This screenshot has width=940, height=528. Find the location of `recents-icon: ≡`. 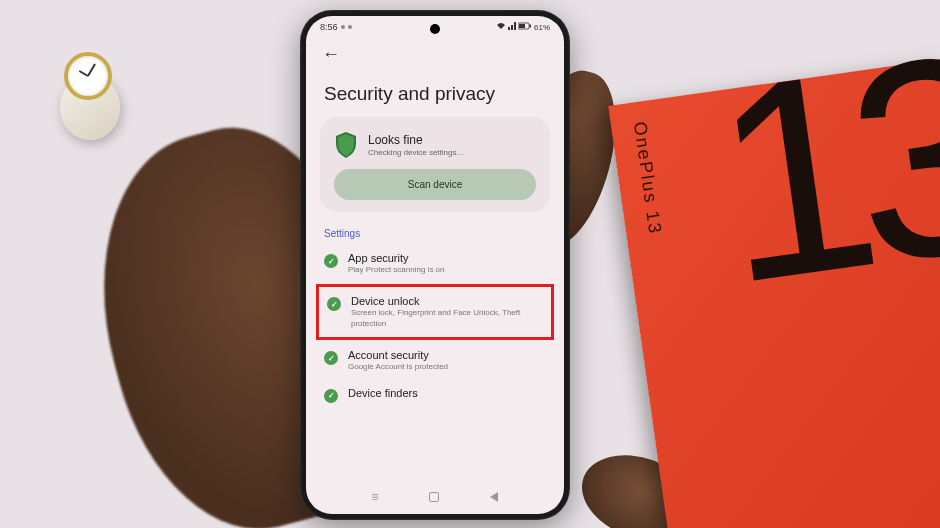

recents-icon: ≡ is located at coordinates (374, 497).